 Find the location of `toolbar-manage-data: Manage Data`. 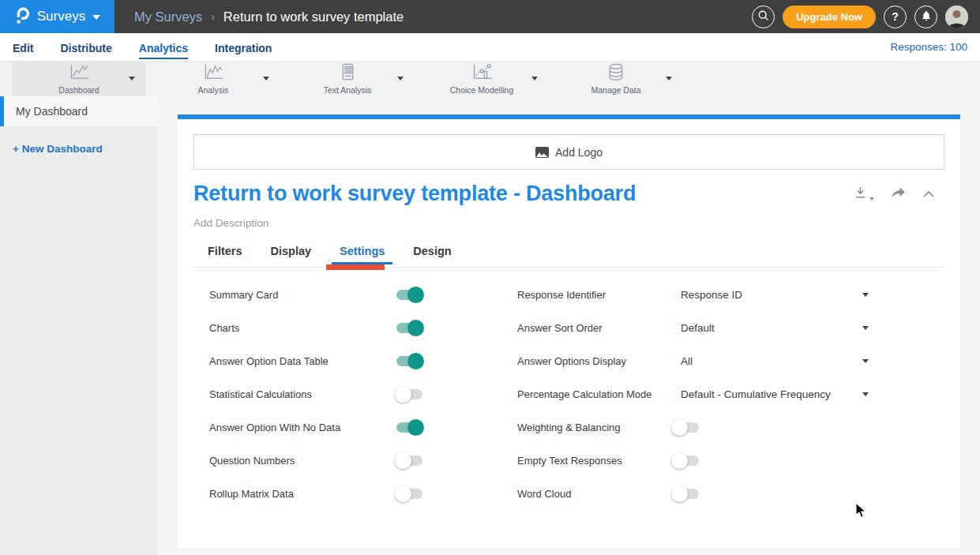

toolbar-manage-data: Manage Data is located at coordinates (616, 79).